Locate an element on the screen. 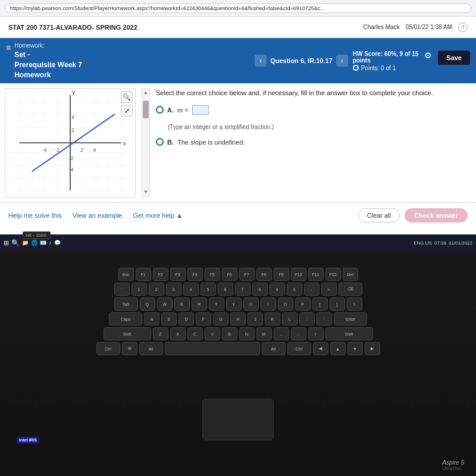 The width and height of the screenshot is (476, 476). scrollbar: ▲ ▼ is located at coordinates (146, 143).